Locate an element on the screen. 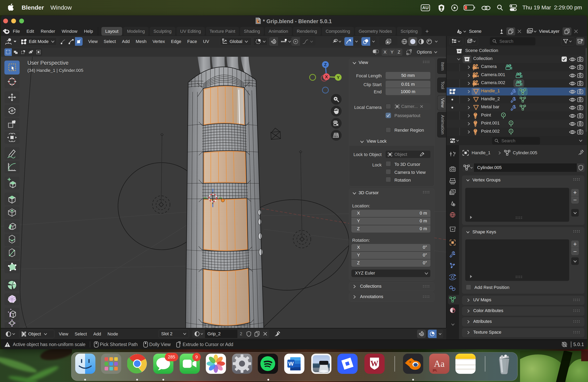  svg-text: Y is located at coordinates (338, 77).